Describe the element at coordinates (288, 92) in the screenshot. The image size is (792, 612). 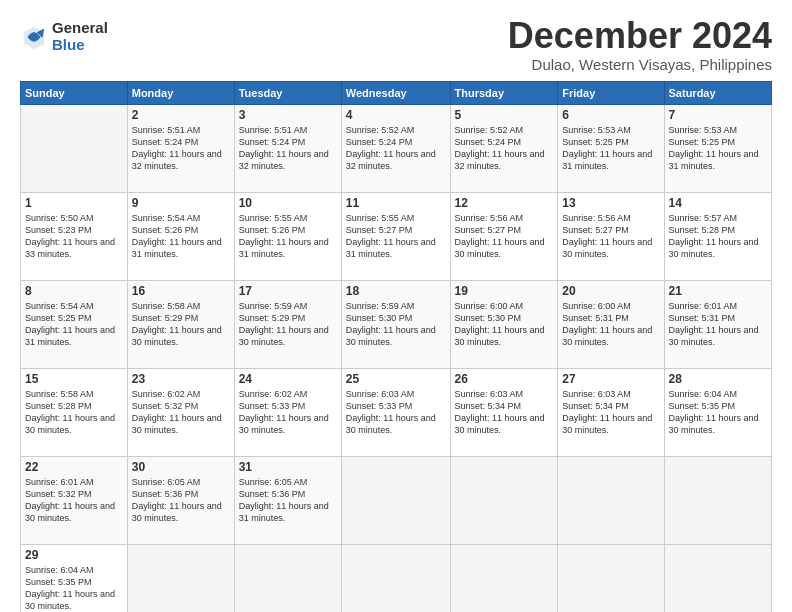
I see `col-tuesday: Tuesday` at that location.